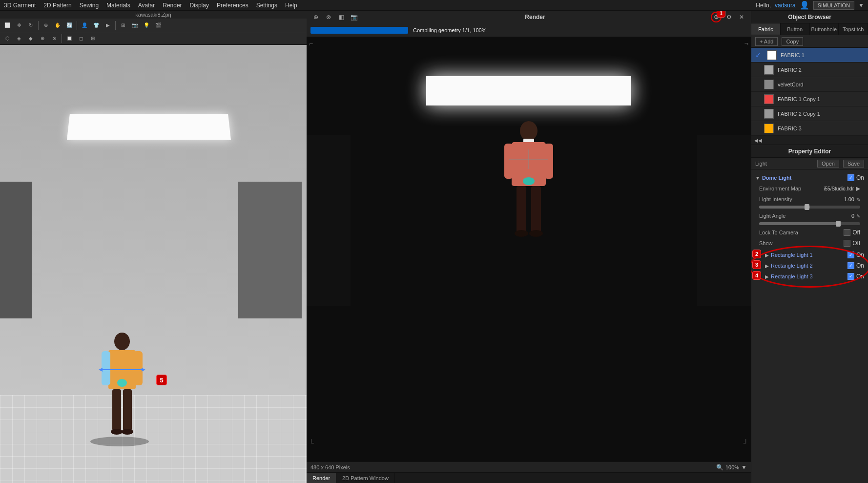 The image size is (868, 483). Describe the element at coordinates (46, 25) in the screenshot. I see `tb-zoom: ⊕` at that location.